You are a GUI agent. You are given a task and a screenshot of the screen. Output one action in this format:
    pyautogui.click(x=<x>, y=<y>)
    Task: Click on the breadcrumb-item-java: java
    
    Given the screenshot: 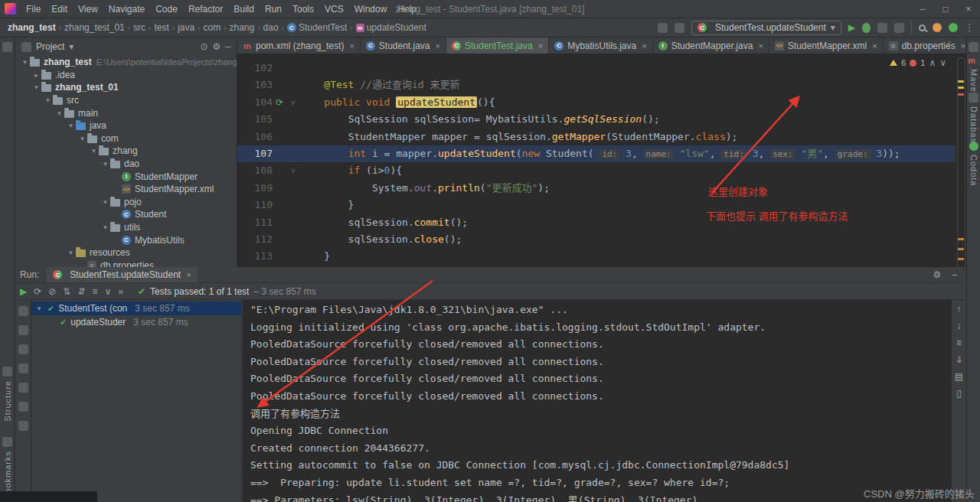 What is the action you would take?
    pyautogui.click(x=186, y=28)
    